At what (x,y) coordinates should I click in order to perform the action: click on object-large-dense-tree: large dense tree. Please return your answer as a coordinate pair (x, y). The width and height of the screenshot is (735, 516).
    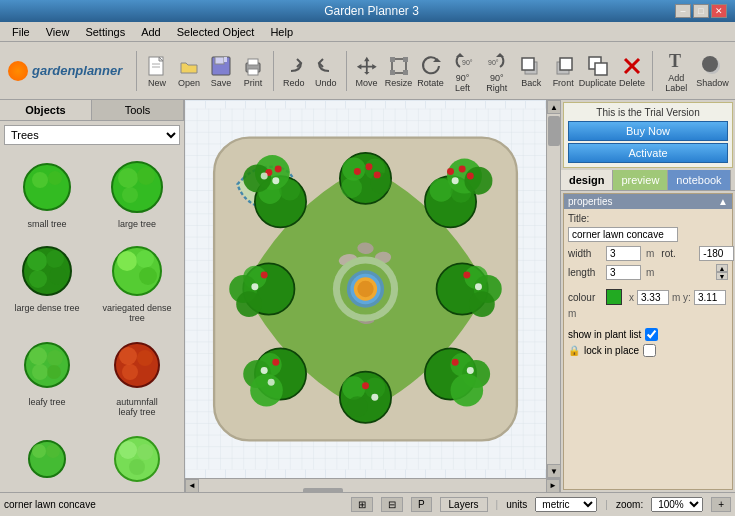
    Looking at the image, I should click on (47, 282).